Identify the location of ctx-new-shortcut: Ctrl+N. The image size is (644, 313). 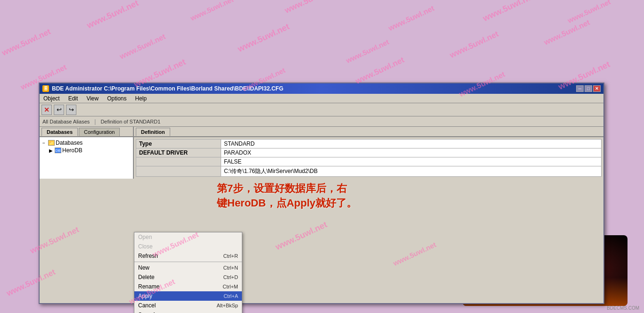
(231, 268).